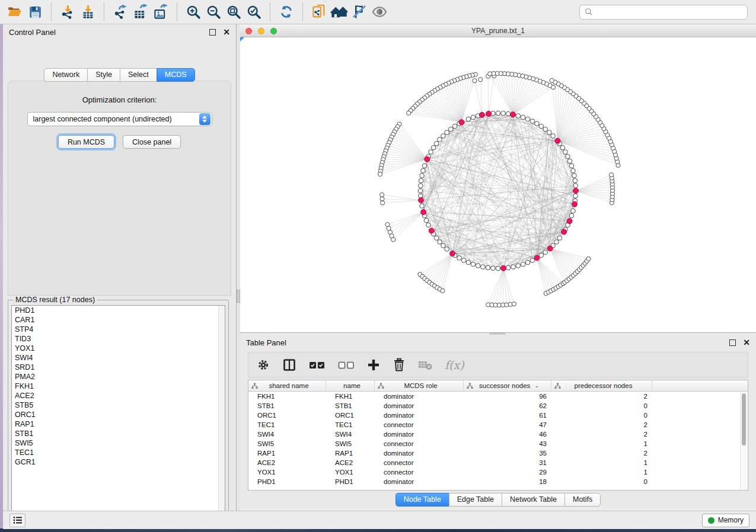  What do you see at coordinates (726, 520) in the screenshot?
I see `memory-button: Memory` at bounding box center [726, 520].